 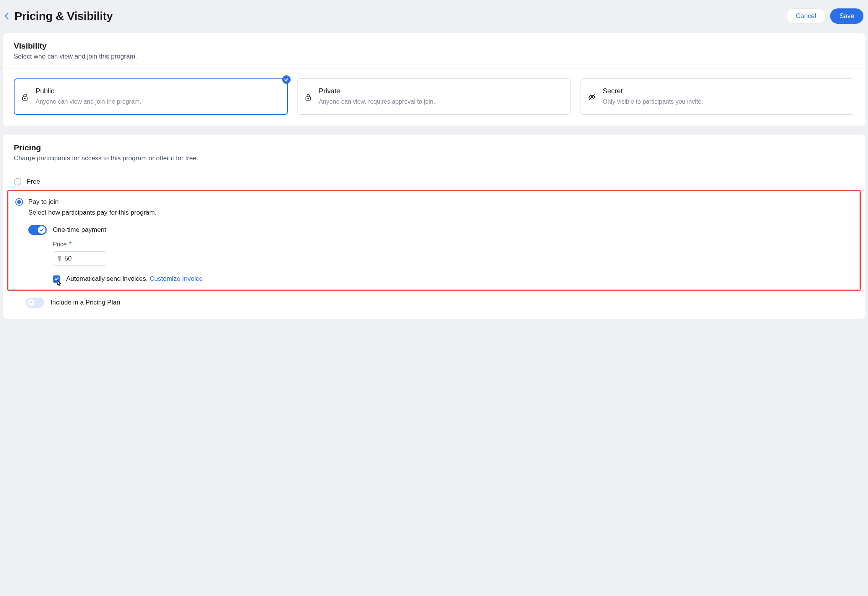 I want to click on radio-pay-label: Pay to join, so click(x=44, y=202).